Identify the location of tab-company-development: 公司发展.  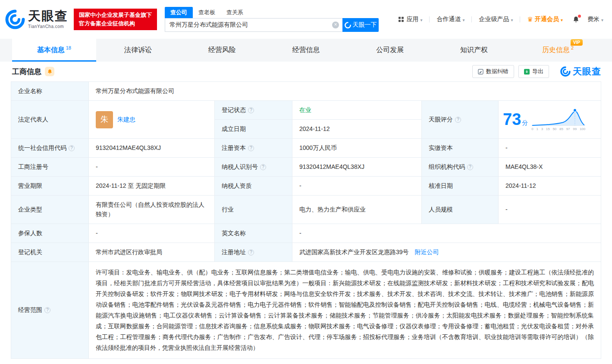
(390, 50).